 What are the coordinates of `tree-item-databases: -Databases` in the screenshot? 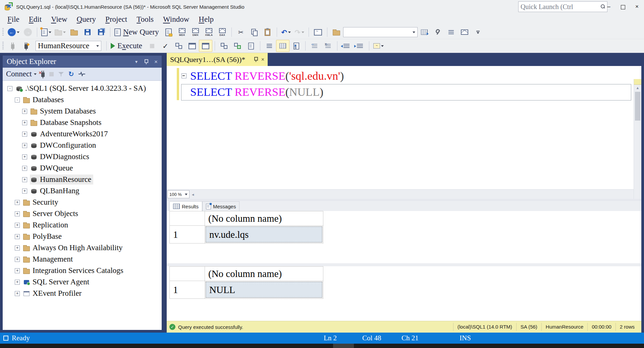 It's located at (82, 100).